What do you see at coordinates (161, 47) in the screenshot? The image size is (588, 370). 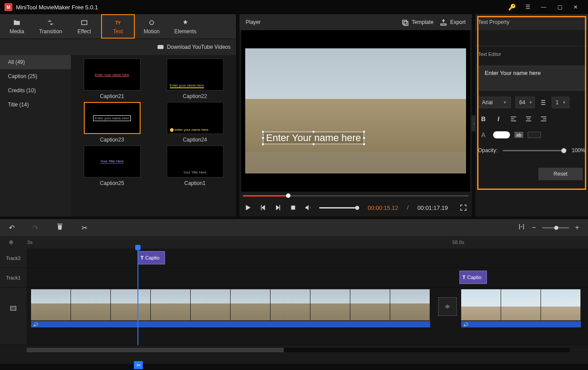 I see `youtube-icon` at bounding box center [161, 47].